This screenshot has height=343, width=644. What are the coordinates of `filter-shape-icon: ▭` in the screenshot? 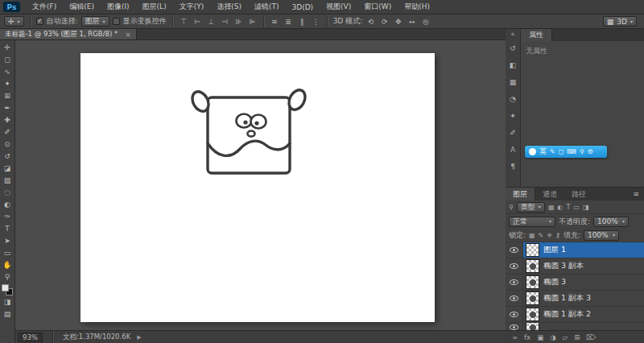 It's located at (576, 208).